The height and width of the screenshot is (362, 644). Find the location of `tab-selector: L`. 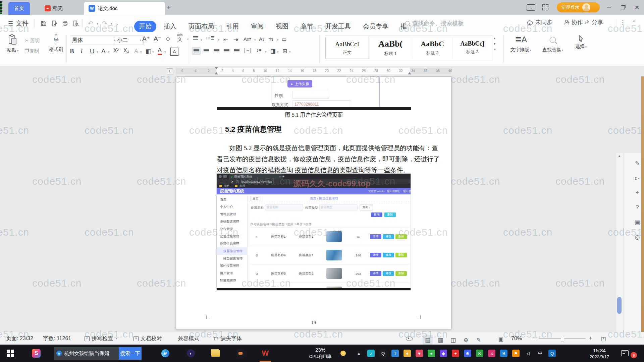

tab-selector: L is located at coordinates (170, 71).